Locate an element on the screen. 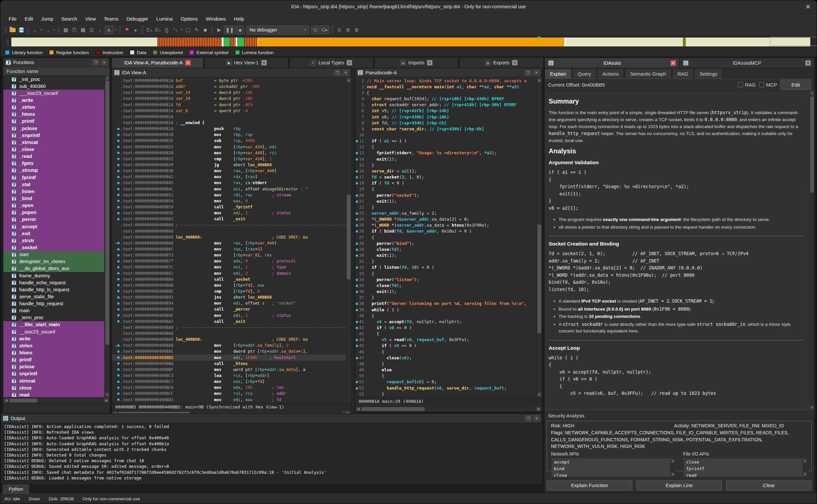 Image resolution: width=817 pixels, height=504 pixels. disasm-line: .text:0000000000400B68 loc_400B68: ; COD… is located at coordinates (229, 237).